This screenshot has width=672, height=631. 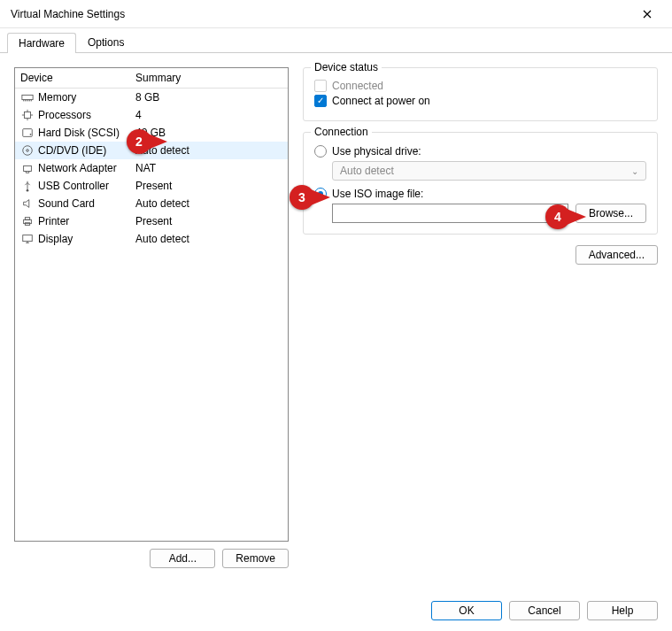 What do you see at coordinates (151, 558) in the screenshot?
I see `device-buttons: Add... Remove` at bounding box center [151, 558].